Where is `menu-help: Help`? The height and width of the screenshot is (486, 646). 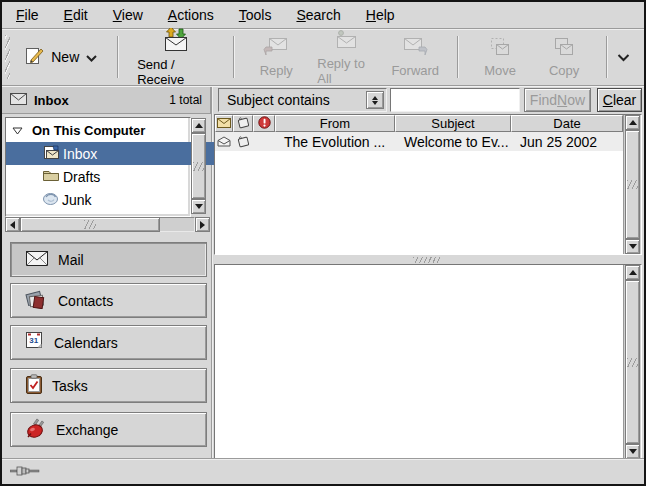 menu-help: Help is located at coordinates (380, 15).